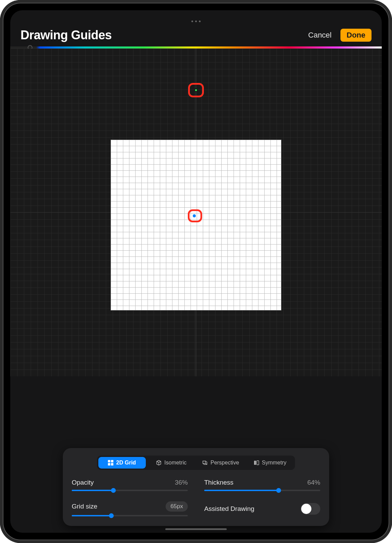 Image resolution: width=392 pixels, height=543 pixels. I want to click on thickness-label: Thickness, so click(219, 483).